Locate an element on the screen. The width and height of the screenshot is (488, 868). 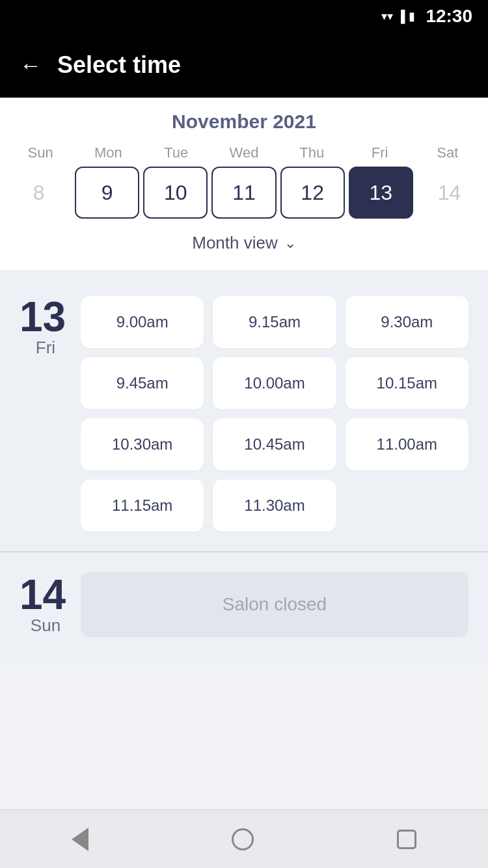
calendar-month: November 2021 is located at coordinates (244, 122).